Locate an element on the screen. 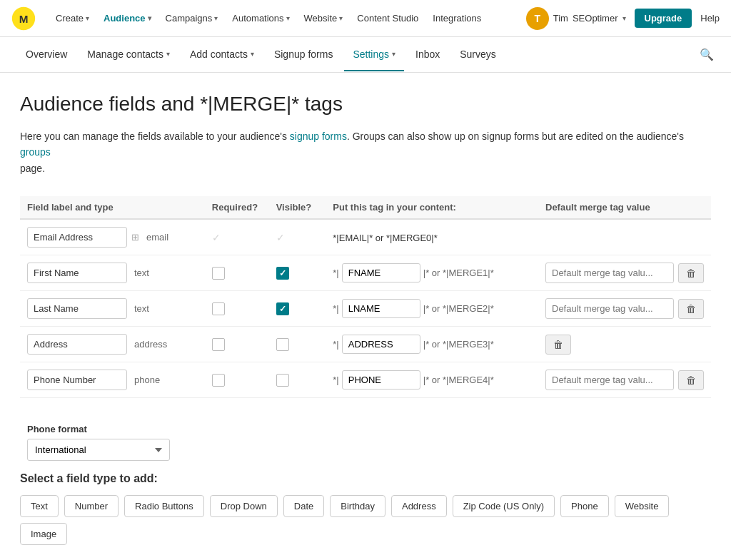 The image size is (731, 560). visible-checkbox-email: ✓ is located at coordinates (281, 238).